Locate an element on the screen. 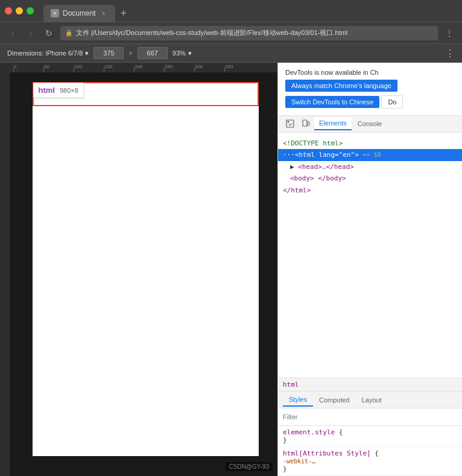 Image resolution: width=462 pixels, height=476 pixels. zoom-selector: 93% ▾ is located at coordinates (182, 53).